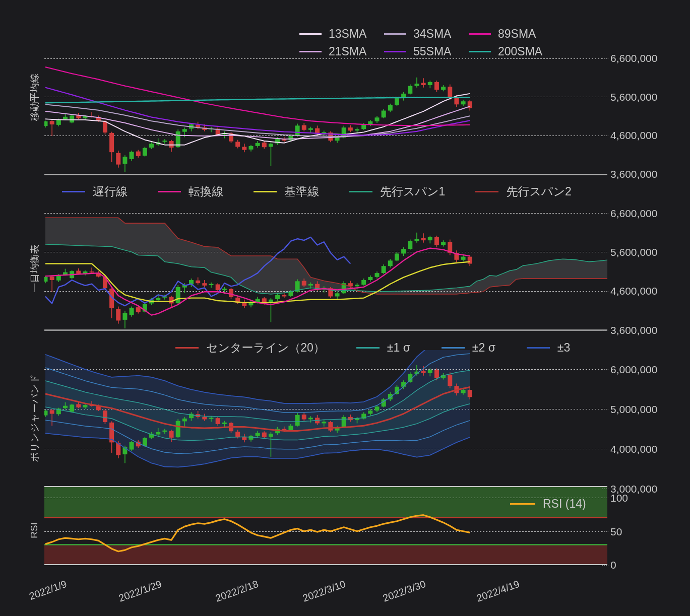 The height and width of the screenshot is (616, 690). What do you see at coordinates (634, 409) in the screenshot?
I see `y-label: 5,000,000` at bounding box center [634, 409].